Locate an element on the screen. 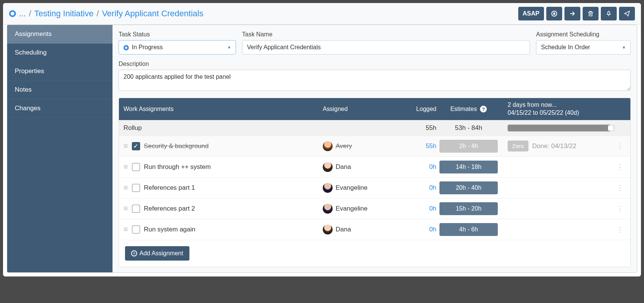 This screenshot has width=644, height=303. chevron-down-icon: ▼ is located at coordinates (624, 48).